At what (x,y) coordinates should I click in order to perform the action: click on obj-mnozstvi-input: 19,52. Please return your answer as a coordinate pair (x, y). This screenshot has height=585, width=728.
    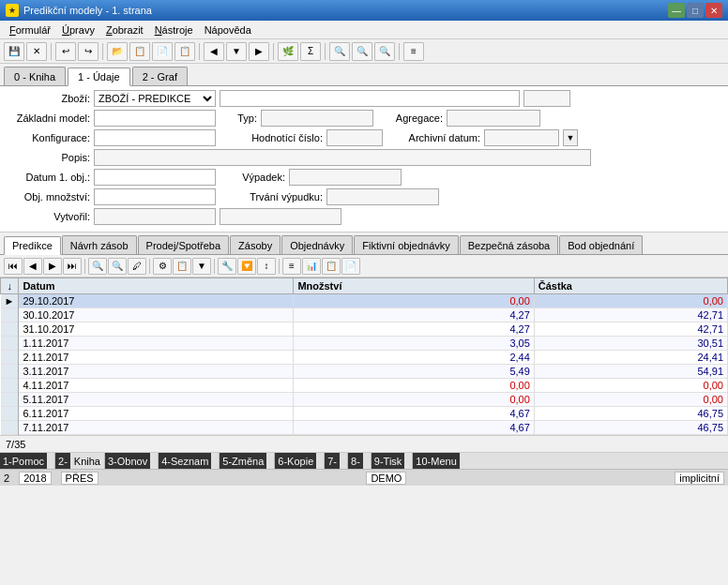
    Looking at the image, I should click on (155, 197).